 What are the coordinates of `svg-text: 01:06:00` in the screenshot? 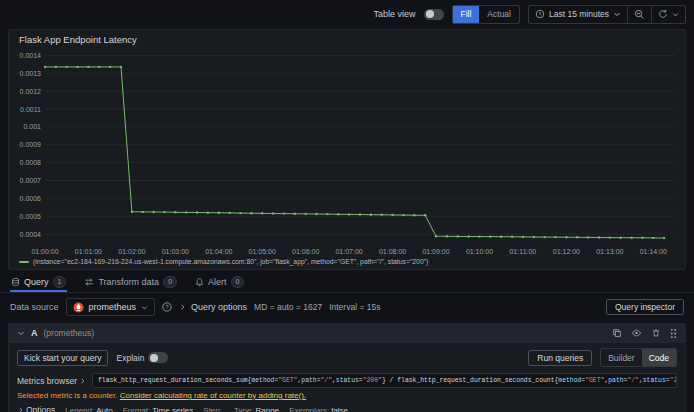 It's located at (306, 252).